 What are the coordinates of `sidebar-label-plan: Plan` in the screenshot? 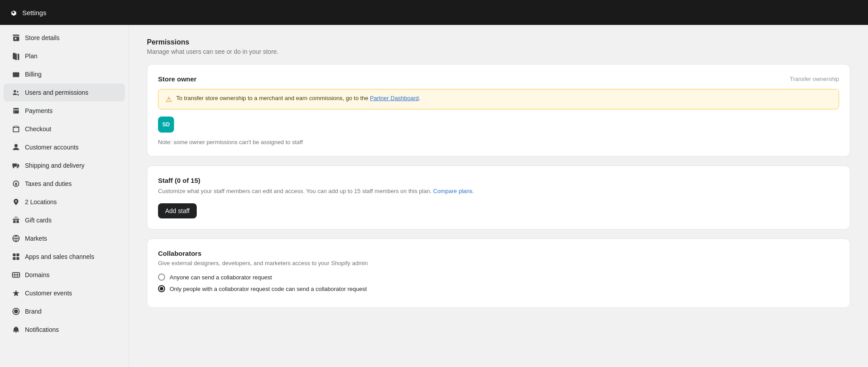 It's located at (31, 56).